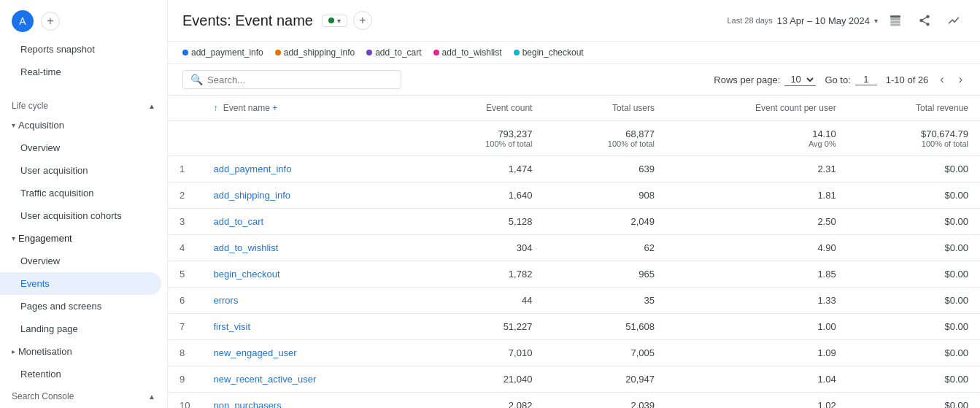 This screenshot has width=980, height=408. Describe the element at coordinates (80, 50) in the screenshot. I see `sidebar-item-reports-snapshot: Reports snapshot` at that location.